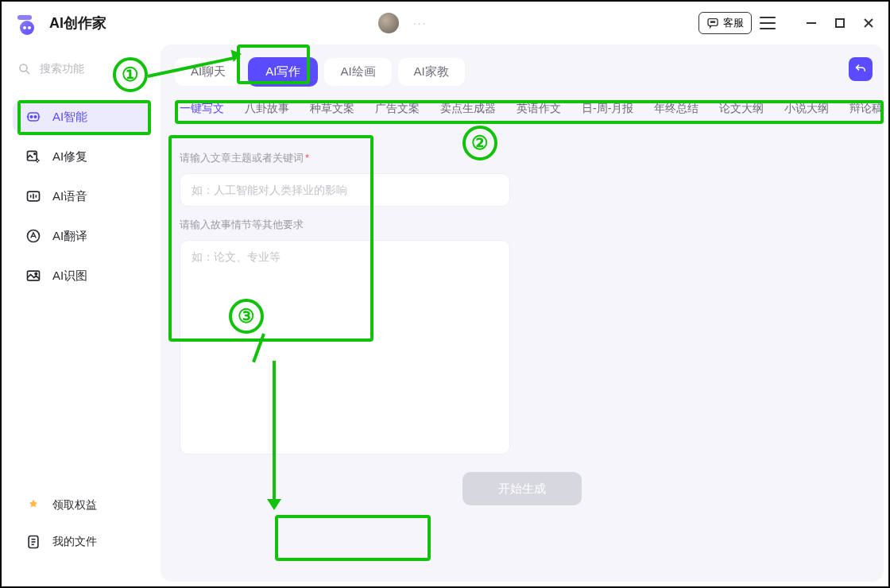 The width and height of the screenshot is (890, 588). What do you see at coordinates (522, 488) in the screenshot?
I see `generate-button-label: 开始生成` at bounding box center [522, 488].